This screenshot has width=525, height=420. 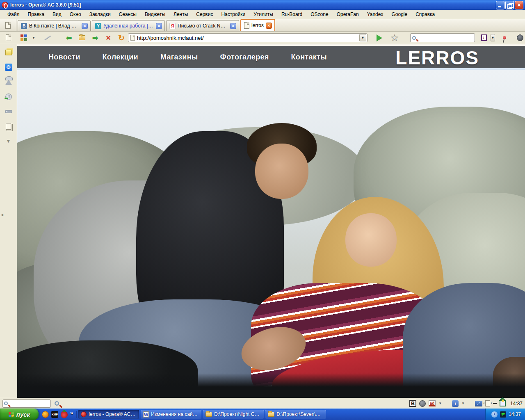 I want to click on links-panel-button, so click(x=9, y=112).